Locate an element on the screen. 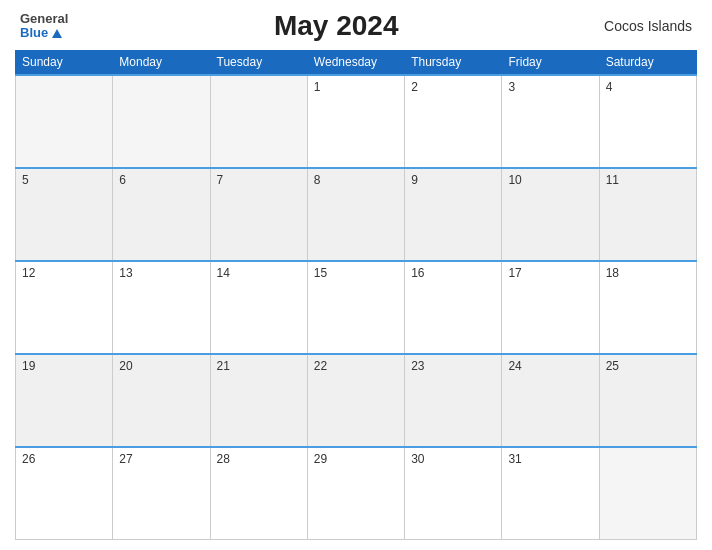  calendar-cell-w3d2: 13 is located at coordinates (162, 308).